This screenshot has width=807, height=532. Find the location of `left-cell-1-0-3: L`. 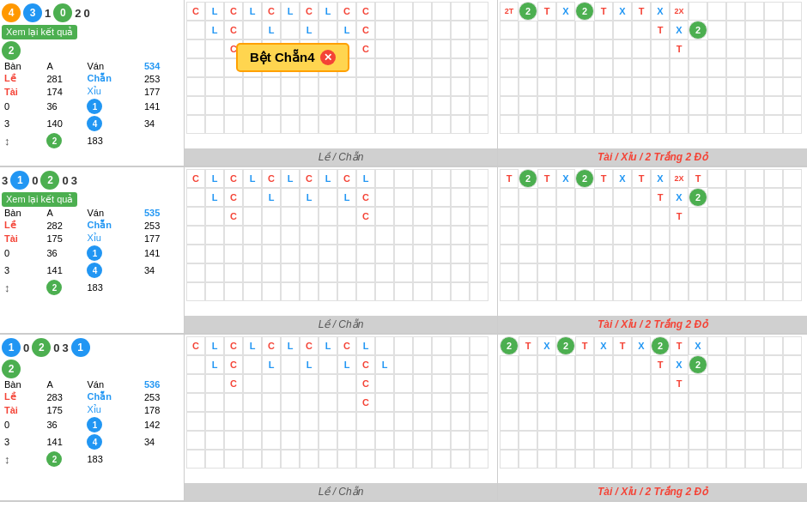

left-cell-1-0-3: L is located at coordinates (252, 11).